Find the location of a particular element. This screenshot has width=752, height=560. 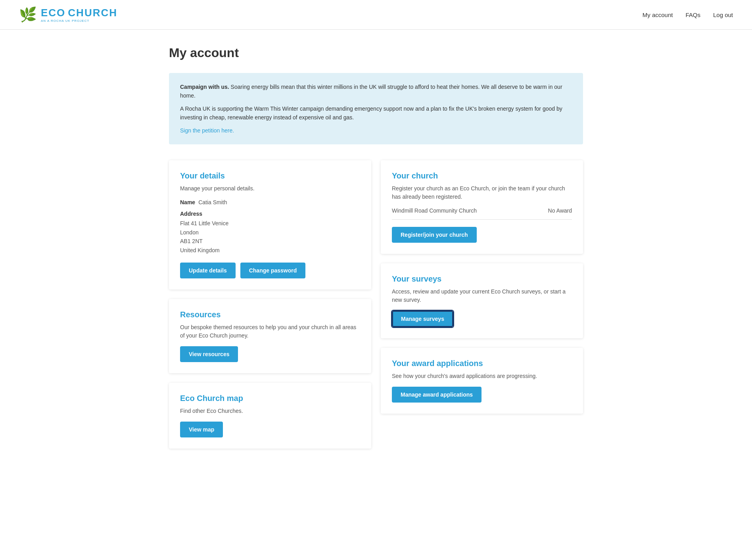

view-map-button: View map is located at coordinates (201, 430).